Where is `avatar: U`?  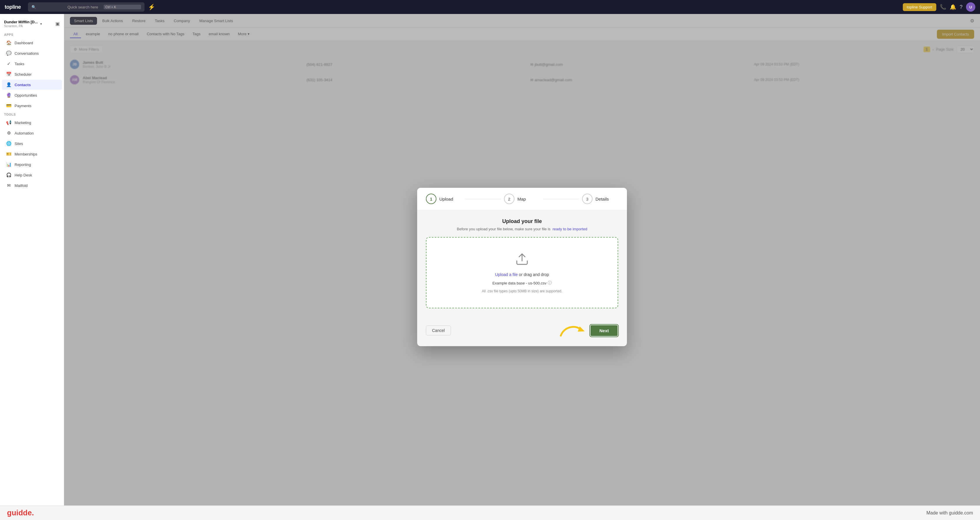 avatar: U is located at coordinates (971, 7).